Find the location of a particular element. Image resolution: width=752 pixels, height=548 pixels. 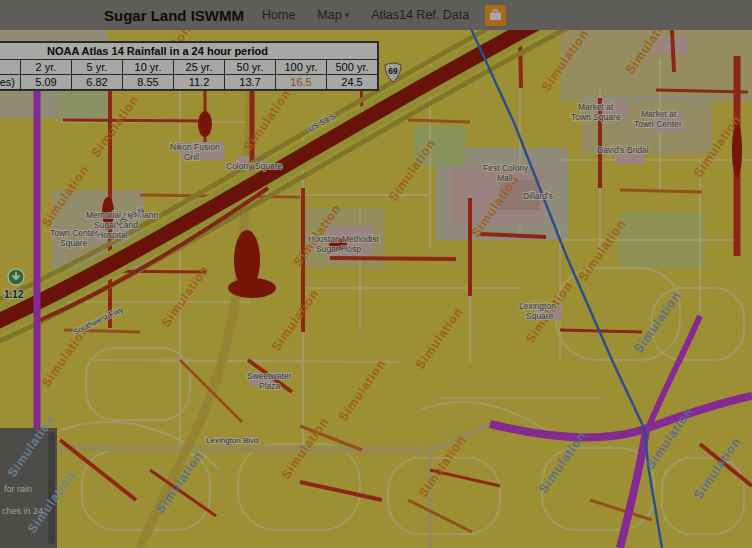

map-label: David's Bridal is located at coordinates (623, 150).